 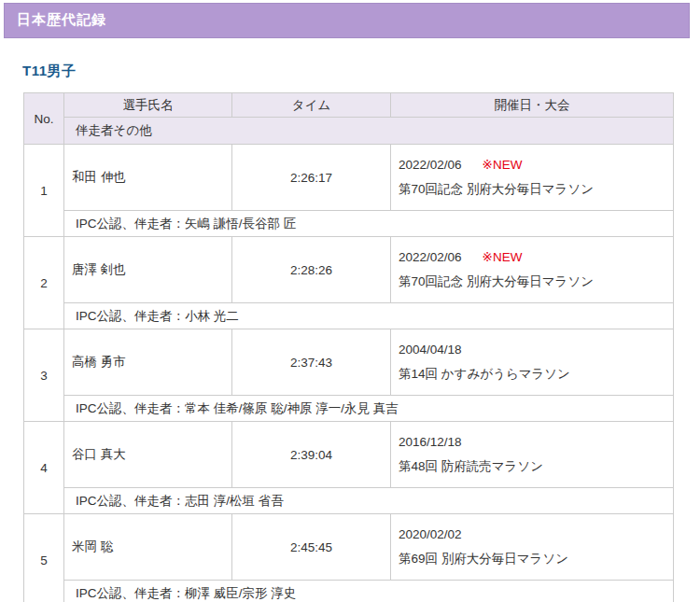 I want to click on athlete-name: 唐澤 剣也, so click(x=148, y=271).